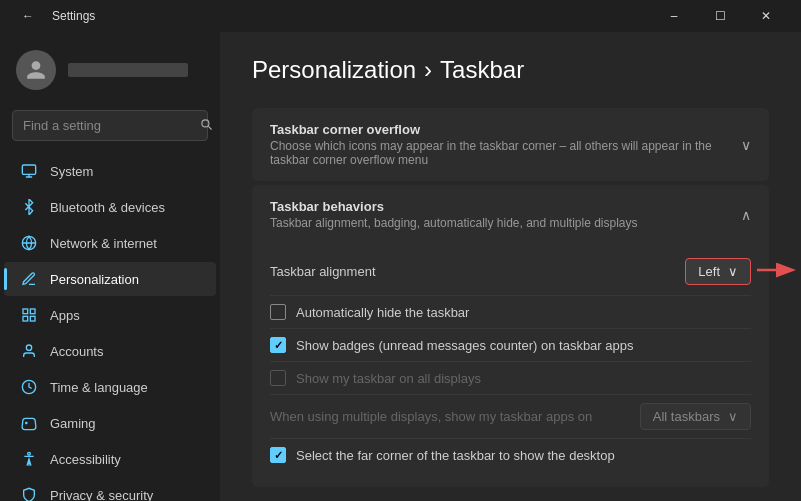 The image size is (801, 501). Describe the element at coordinates (454, 214) in the screenshot. I see `section-behaviors-text: Taskbar behaviors Taskbar alignment, bad…` at that location.